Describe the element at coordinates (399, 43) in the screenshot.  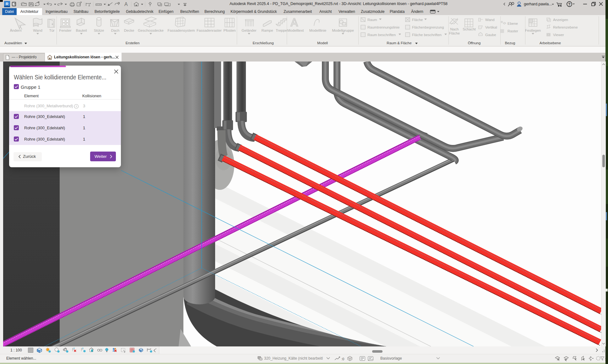
I see `svg-text: Raum & Fläche` at that location.